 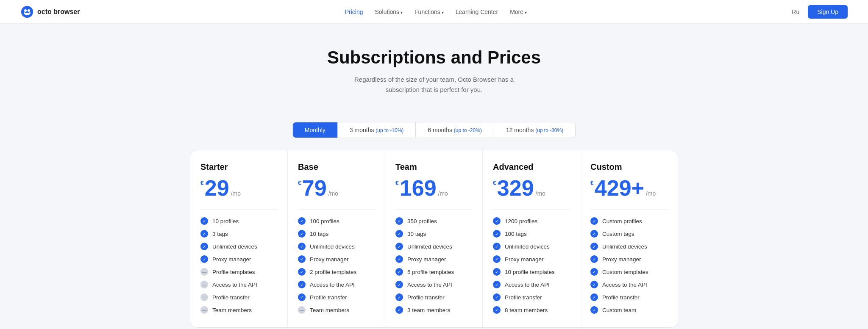 I want to click on feature-list: ✓ 100 profiles ✓ 10 tags ✓ Unlimited dev…, so click(x=337, y=265).